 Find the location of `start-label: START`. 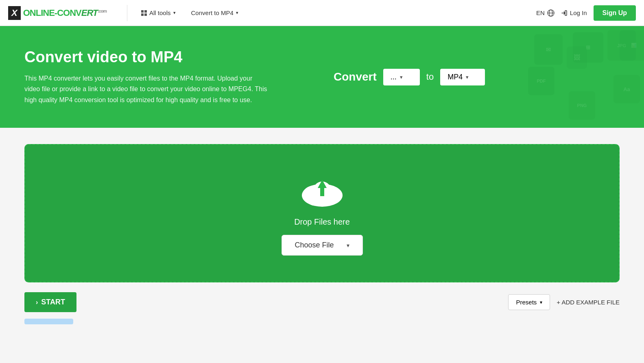

start-label: START is located at coordinates (53, 302).